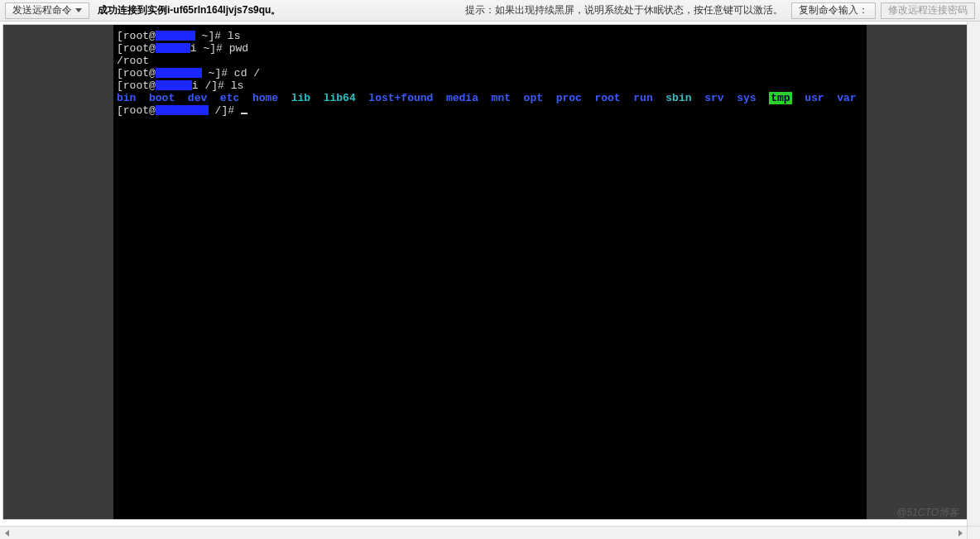 The height and width of the screenshot is (539, 980). I want to click on term-line-4: [root@ ~]# cd /, so click(490, 73).